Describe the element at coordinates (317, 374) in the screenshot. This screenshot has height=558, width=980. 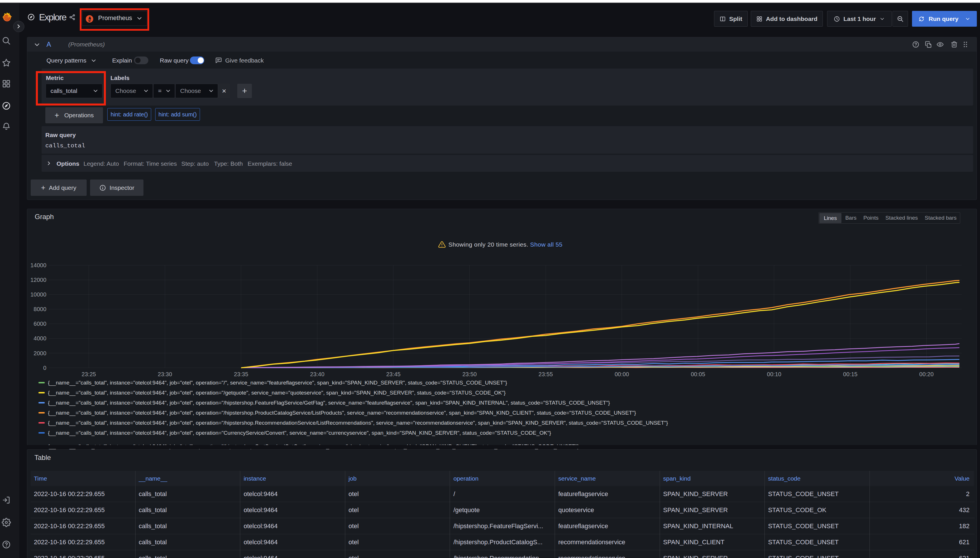
I see `svg-text: 23:40` at that location.